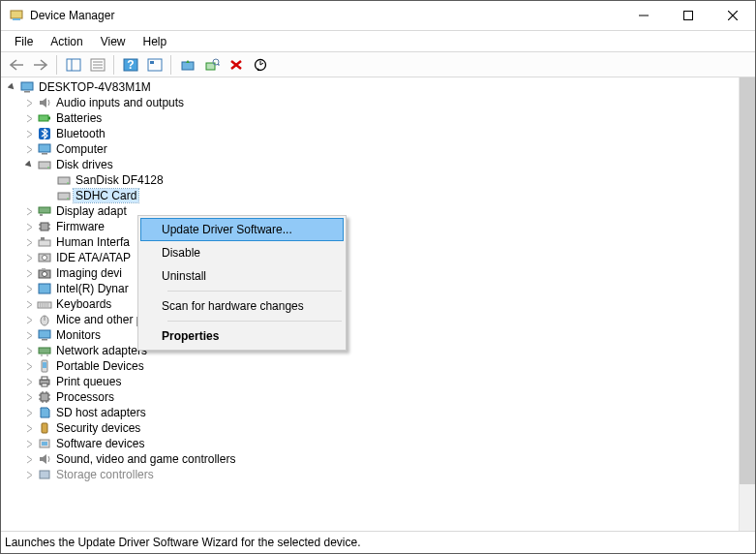 This screenshot has width=756, height=554. Describe the element at coordinates (370, 242) in the screenshot. I see `node-hid: Human Interfa` at that location.